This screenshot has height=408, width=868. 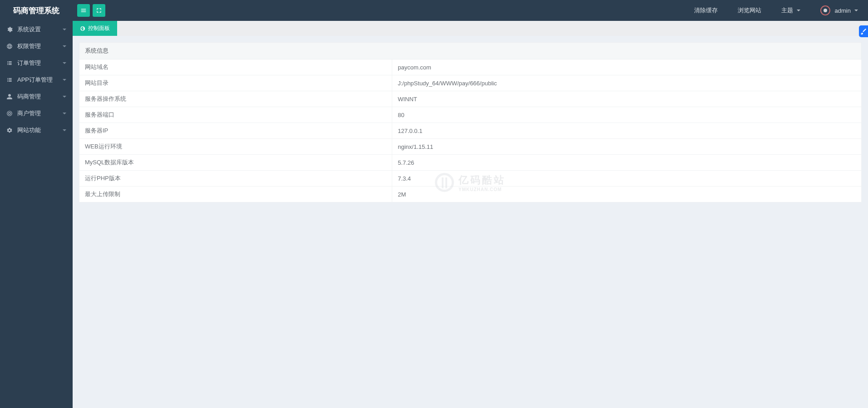 I want to click on sidebar-item-5: 商户管理, so click(x=36, y=113).